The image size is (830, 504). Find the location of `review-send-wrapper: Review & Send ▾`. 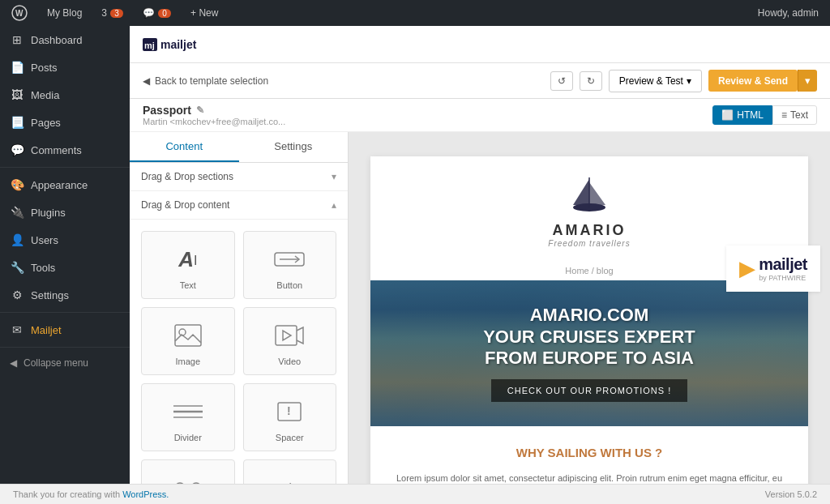

review-send-wrapper: Review & Send ▾ is located at coordinates (763, 81).